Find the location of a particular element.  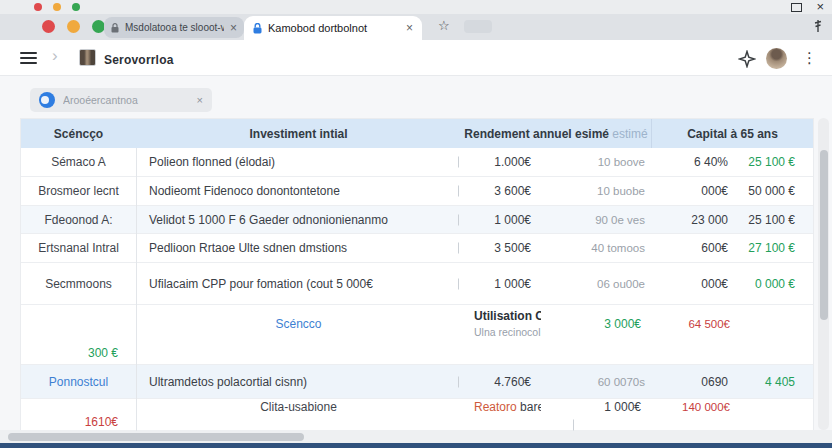

window-bottom-edge is located at coordinates (416, 446).